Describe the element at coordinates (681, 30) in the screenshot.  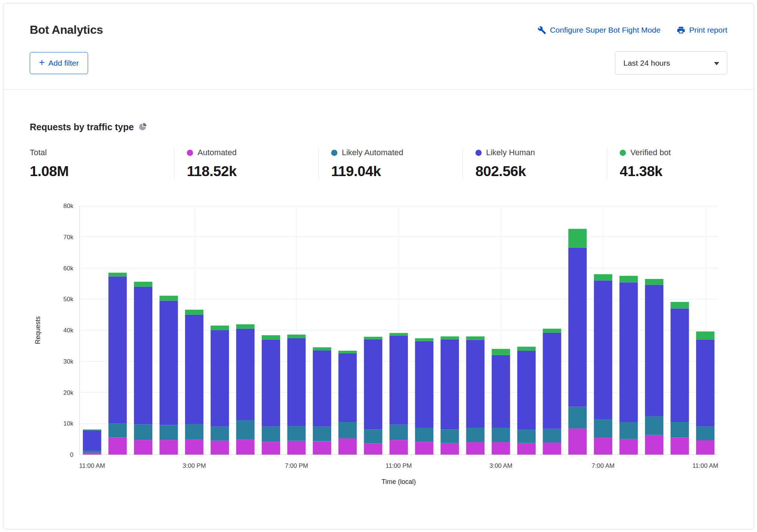
I see `printer-icon` at that location.